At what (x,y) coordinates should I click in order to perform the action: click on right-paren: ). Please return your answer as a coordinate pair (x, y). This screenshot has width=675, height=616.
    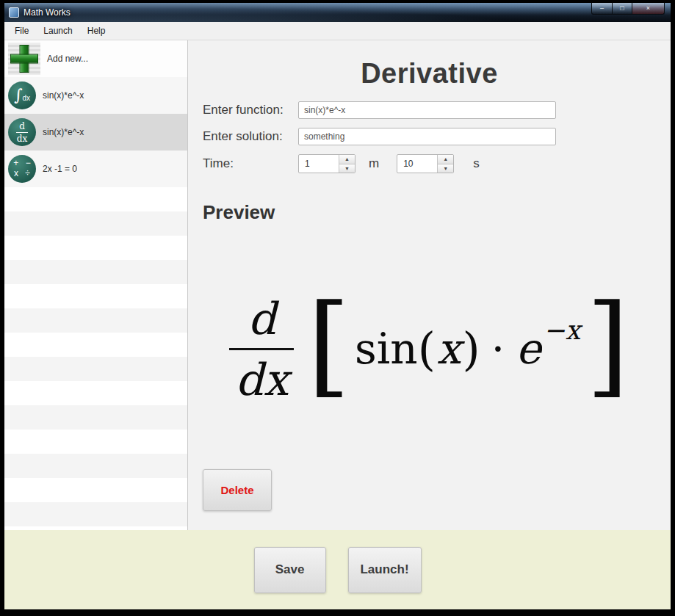
    Looking at the image, I should click on (472, 349).